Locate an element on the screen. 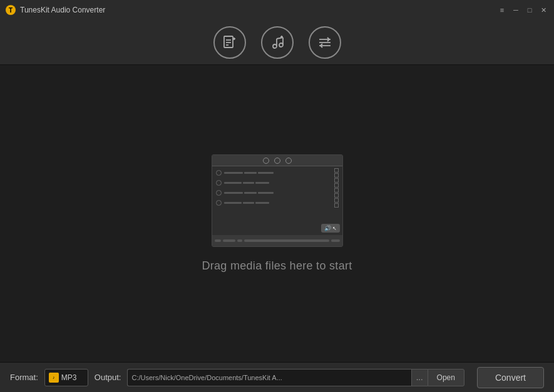 This screenshot has height=392, width=554. format-icon: ♪ is located at coordinates (54, 378).